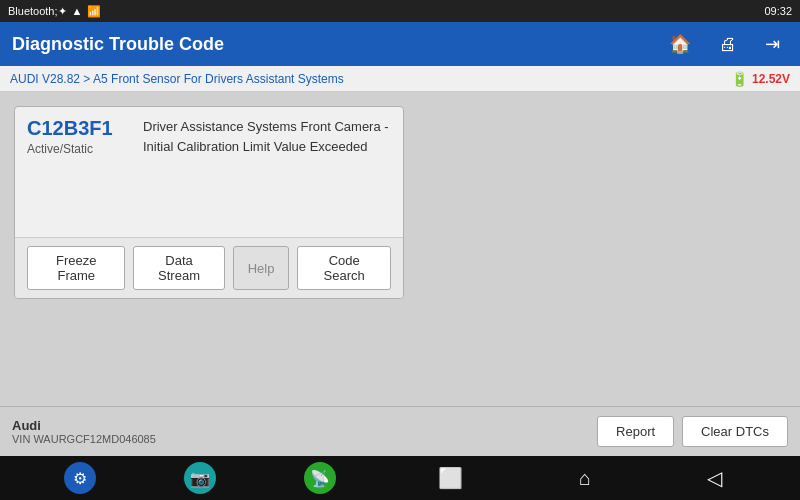  What do you see at coordinates (636, 432) in the screenshot?
I see `report-button: Report` at bounding box center [636, 432].